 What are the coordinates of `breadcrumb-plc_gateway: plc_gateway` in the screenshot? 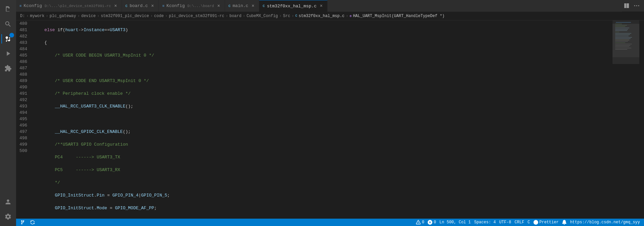 It's located at (63, 16).